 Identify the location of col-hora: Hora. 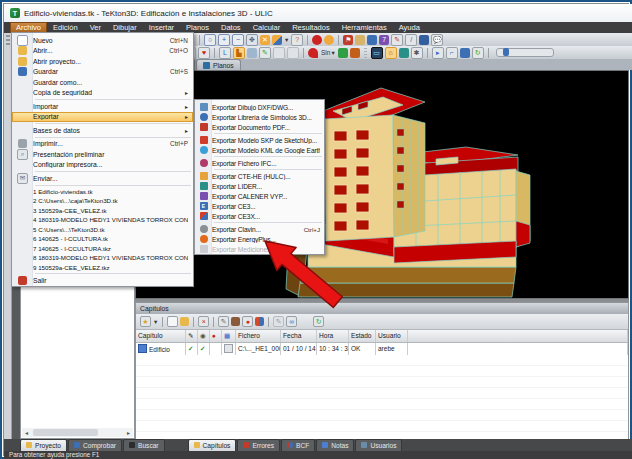
(333, 336).